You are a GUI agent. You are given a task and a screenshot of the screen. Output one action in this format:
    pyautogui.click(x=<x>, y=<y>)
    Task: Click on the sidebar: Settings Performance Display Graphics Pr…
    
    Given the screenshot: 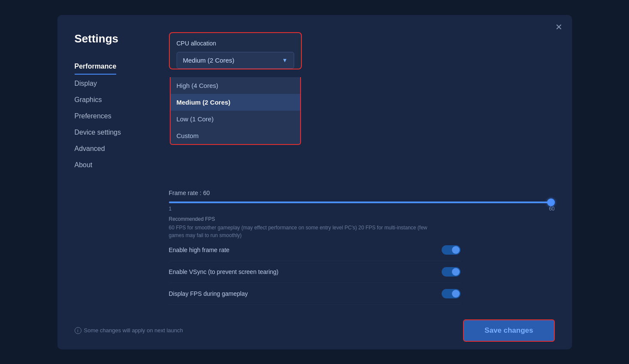 What is the action you would take?
    pyautogui.click(x=105, y=171)
    